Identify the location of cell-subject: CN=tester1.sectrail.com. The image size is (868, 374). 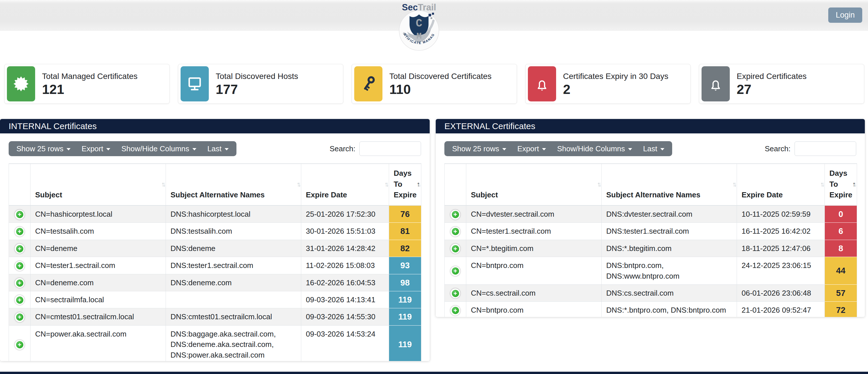
(534, 231).